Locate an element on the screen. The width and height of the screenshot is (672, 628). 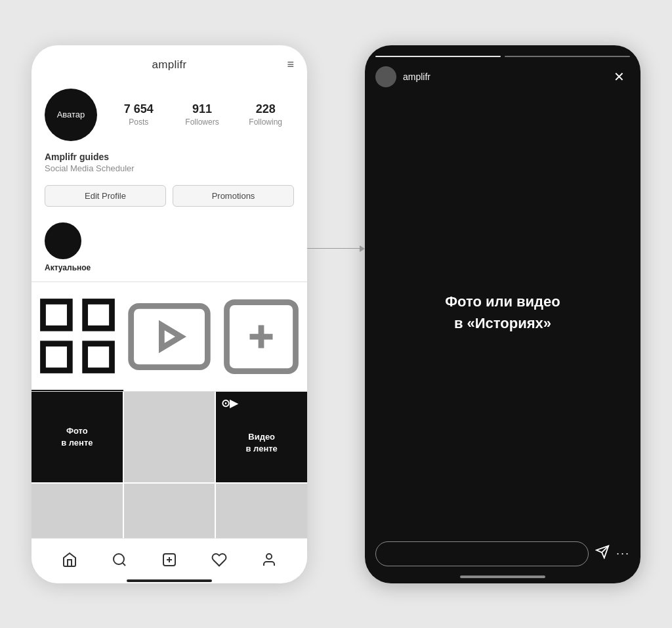
add-icon is located at coordinates (169, 560).